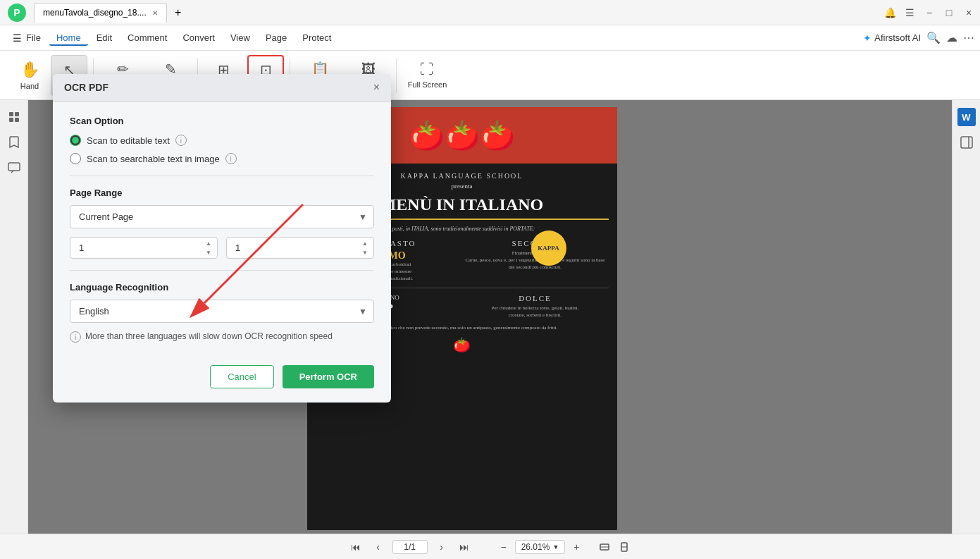  What do you see at coordinates (209, 243) in the screenshot?
I see `page-from-up-btn: ▲` at bounding box center [209, 243].